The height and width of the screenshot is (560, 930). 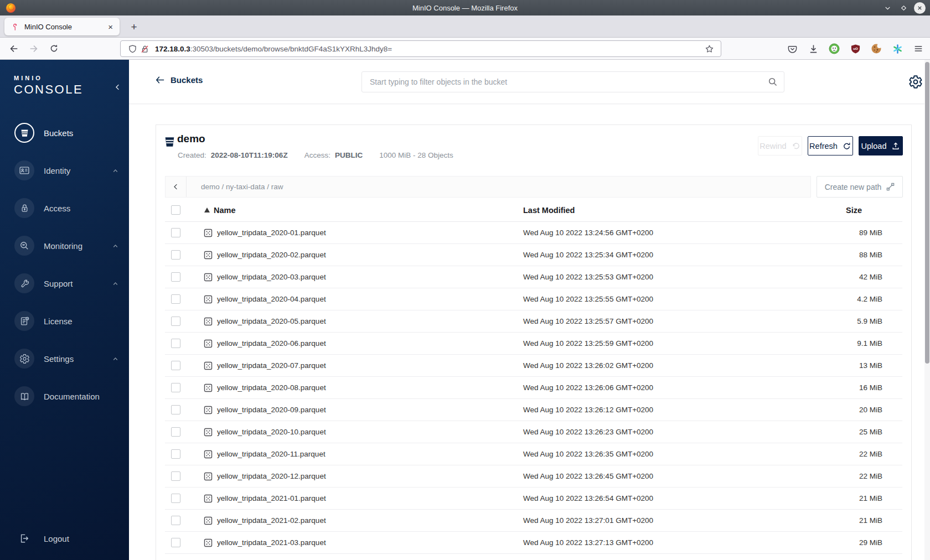 I want to click on shield-icon, so click(x=132, y=49).